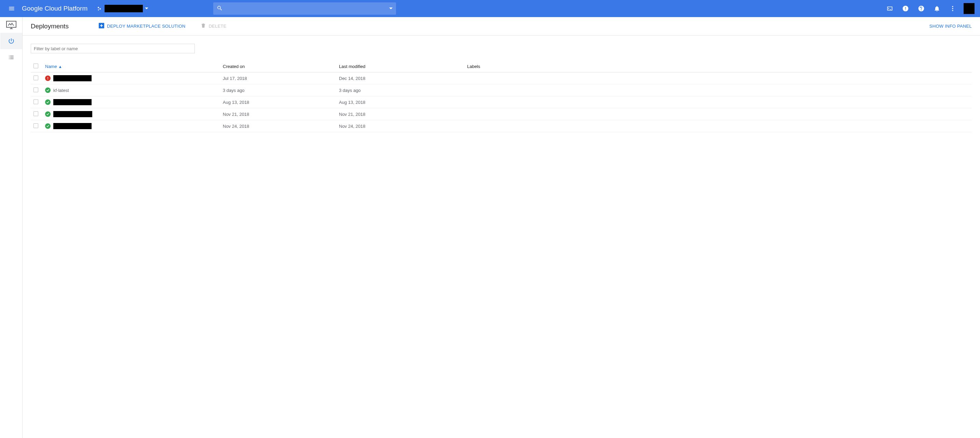 The image size is (980, 438). What do you see at coordinates (921, 8) in the screenshot?
I see `help-icon` at bounding box center [921, 8].